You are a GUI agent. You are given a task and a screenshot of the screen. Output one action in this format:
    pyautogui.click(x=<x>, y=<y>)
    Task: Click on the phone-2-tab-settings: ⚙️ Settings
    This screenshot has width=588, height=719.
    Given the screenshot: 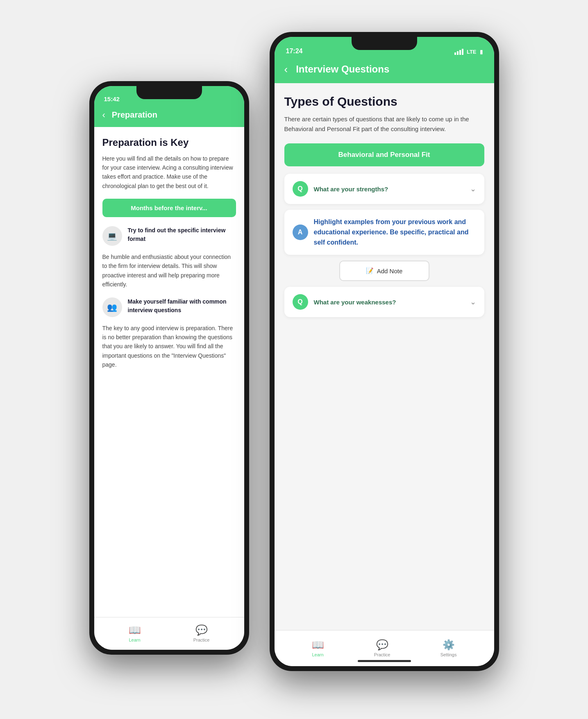 What is the action you would take?
    pyautogui.click(x=449, y=648)
    